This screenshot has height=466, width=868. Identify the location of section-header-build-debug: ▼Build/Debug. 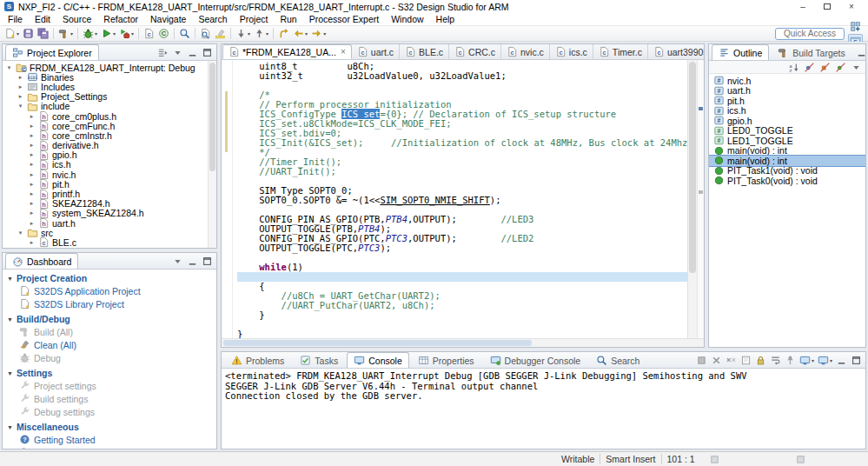
(109, 319).